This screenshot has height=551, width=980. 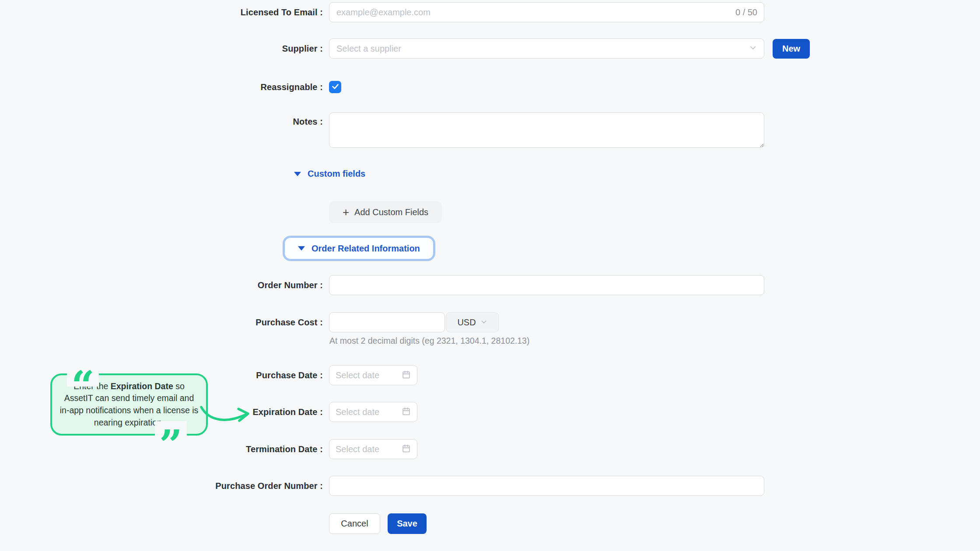 I want to click on notes-textarea, so click(x=547, y=130).